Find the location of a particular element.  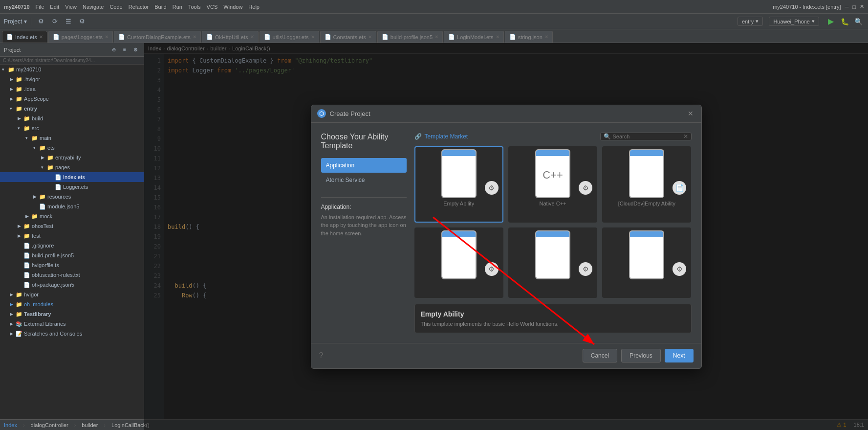

tree-mock: ▶ 📁 mock is located at coordinates (72, 216).